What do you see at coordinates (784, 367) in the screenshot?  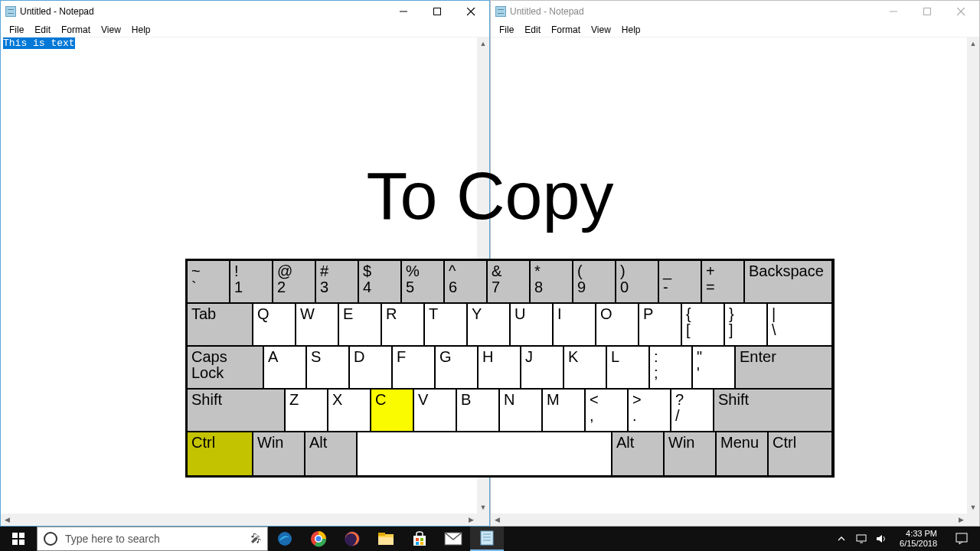 I see `key-enter: Enter` at bounding box center [784, 367].